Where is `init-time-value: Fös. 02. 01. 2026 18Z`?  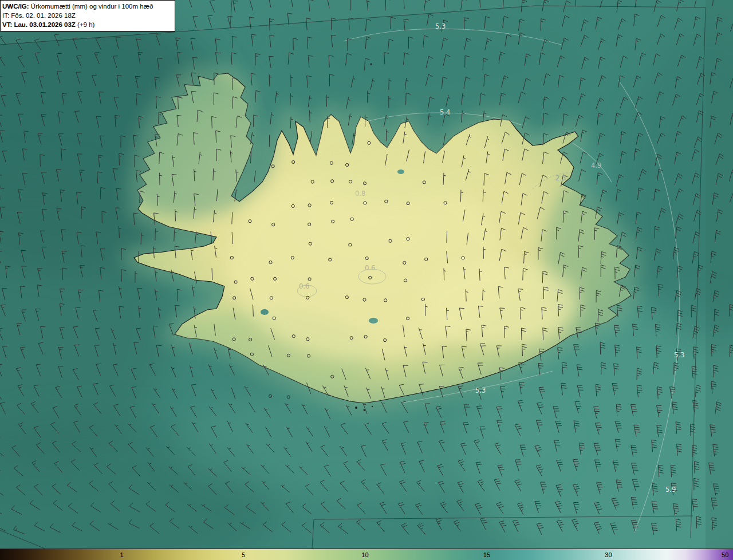
init-time-value: Fös. 02. 01. 2026 18Z is located at coordinates (44, 15).